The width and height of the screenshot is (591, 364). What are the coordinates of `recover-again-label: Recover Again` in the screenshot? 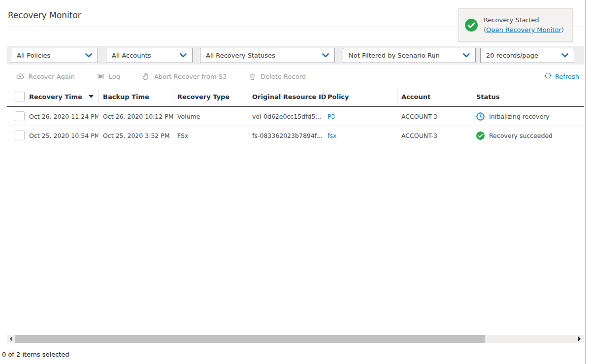 It's located at (52, 77).